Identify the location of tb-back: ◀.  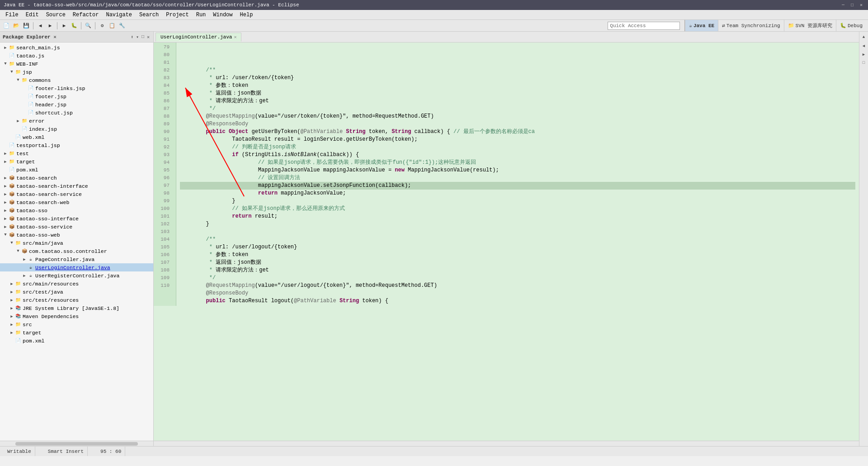
(40, 26).